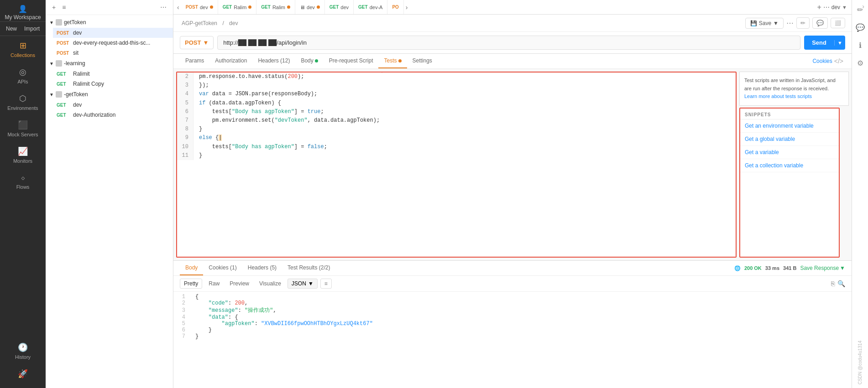 The width and height of the screenshot is (868, 388). Describe the element at coordinates (860, 63) in the screenshot. I see `rs-settings-icon: ⚙` at that location.